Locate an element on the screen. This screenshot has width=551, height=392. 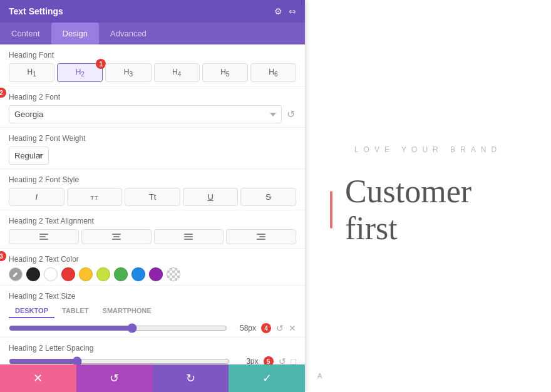
heading2-font-label: Heading 2 Font is located at coordinates (153, 97).